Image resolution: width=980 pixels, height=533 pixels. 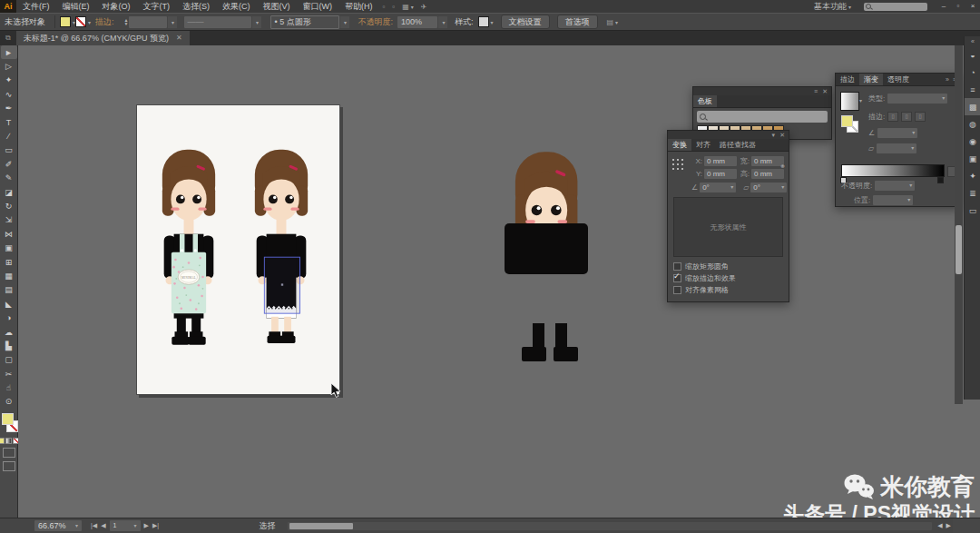 What do you see at coordinates (9, 109) in the screenshot?
I see `pen-tool: ✒` at bounding box center [9, 109].